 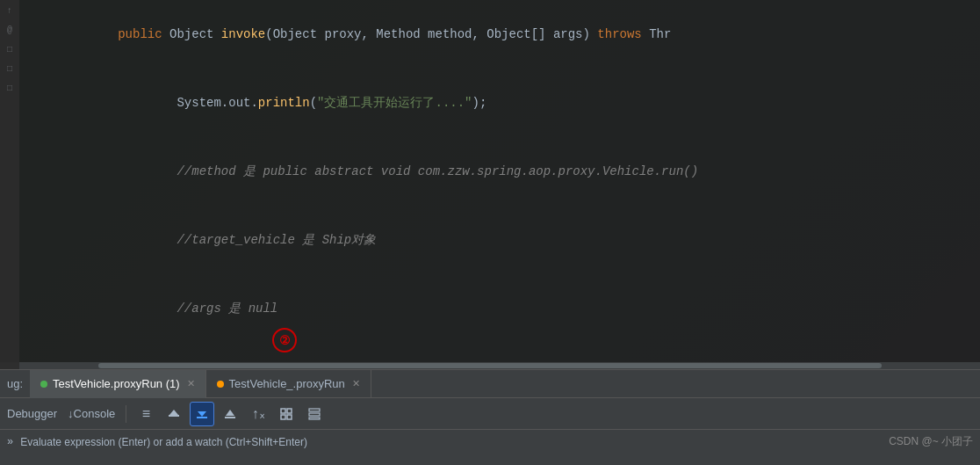 I want to click on step-x-btn: ↑ₓ, so click(x=258, y=414).